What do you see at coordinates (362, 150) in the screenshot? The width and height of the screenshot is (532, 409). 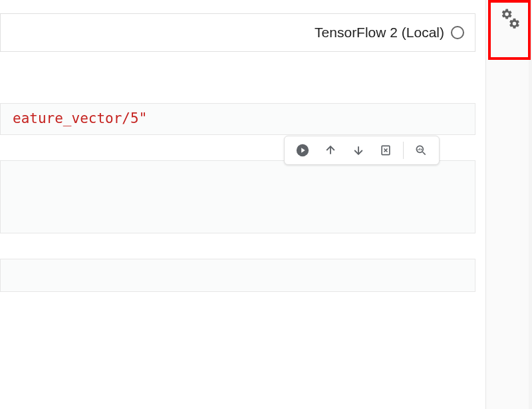 I see `cell-toolbar` at bounding box center [362, 150].